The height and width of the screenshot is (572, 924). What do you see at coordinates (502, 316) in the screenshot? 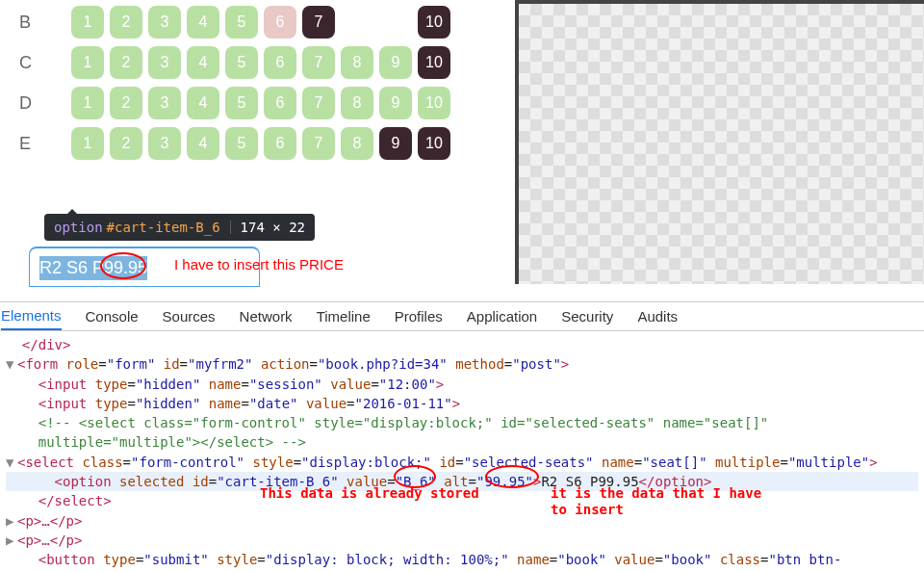
I see `tab-application: Application` at bounding box center [502, 316].